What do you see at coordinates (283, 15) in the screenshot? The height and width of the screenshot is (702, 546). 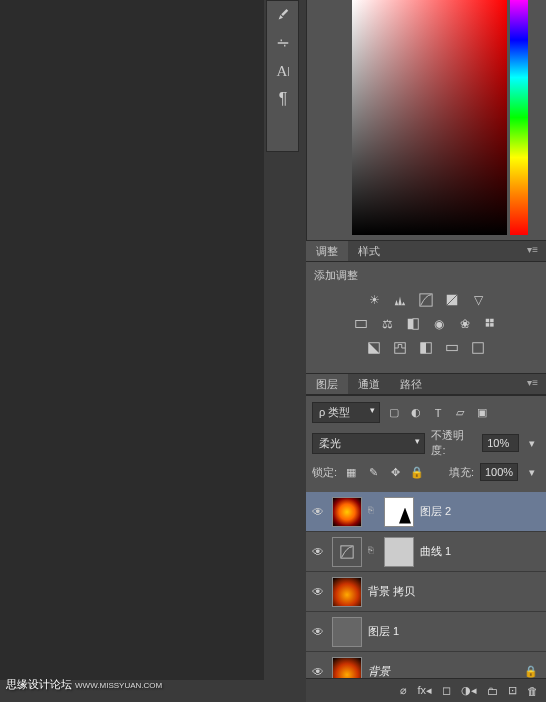 I see `brush-tool-icon` at bounding box center [283, 15].